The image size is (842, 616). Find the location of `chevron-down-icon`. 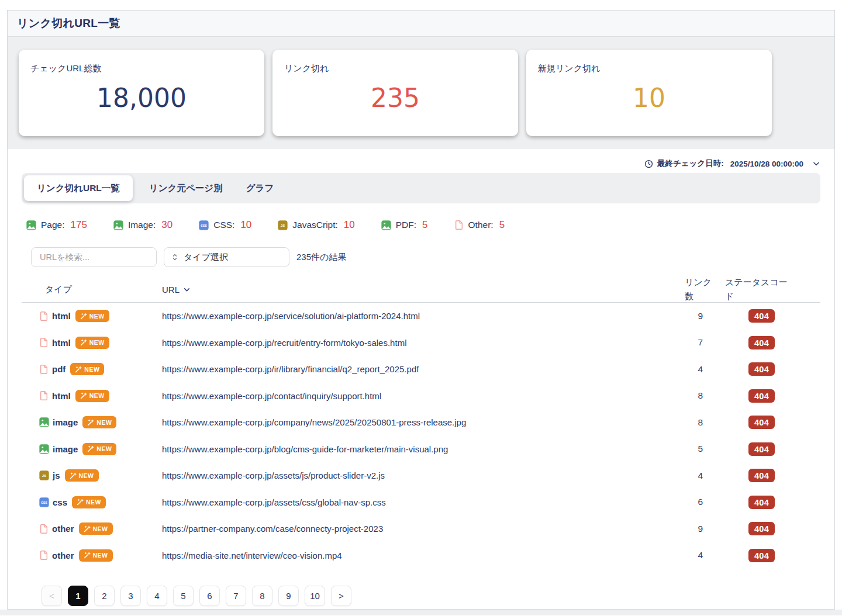

chevron-down-icon is located at coordinates (816, 164).